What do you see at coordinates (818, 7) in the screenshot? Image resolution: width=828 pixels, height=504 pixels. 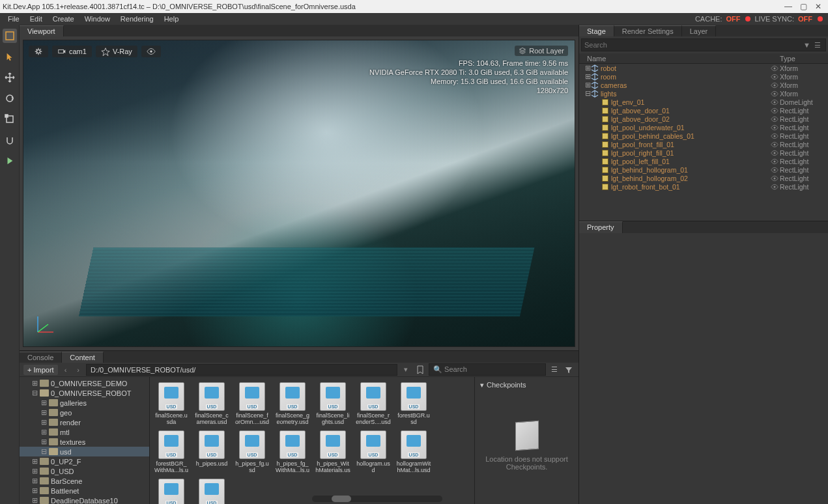 I see `close-button: ✕` at bounding box center [818, 7].